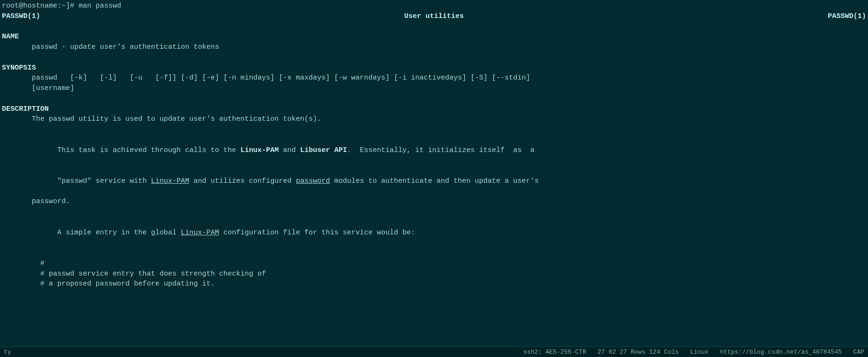 The width and height of the screenshot is (868, 357). I want to click on desc-p2-text3: and, so click(290, 151).